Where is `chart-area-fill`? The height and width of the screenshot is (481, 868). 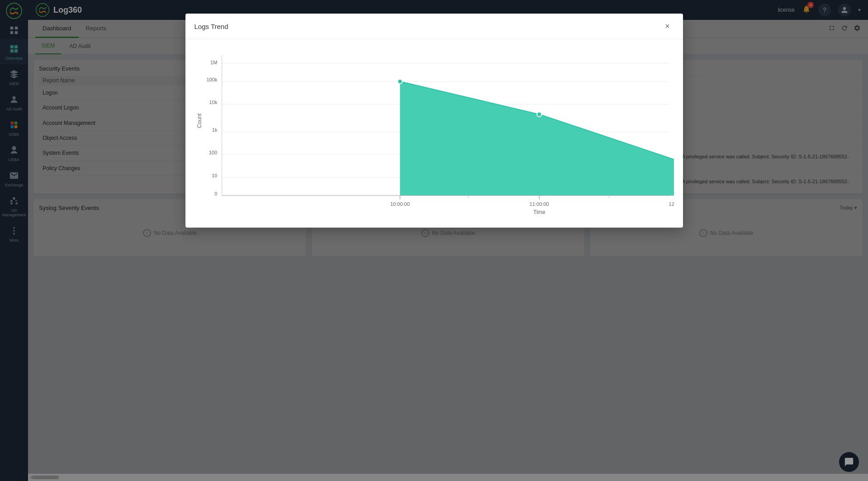
chart-area-fill is located at coordinates (537, 138).